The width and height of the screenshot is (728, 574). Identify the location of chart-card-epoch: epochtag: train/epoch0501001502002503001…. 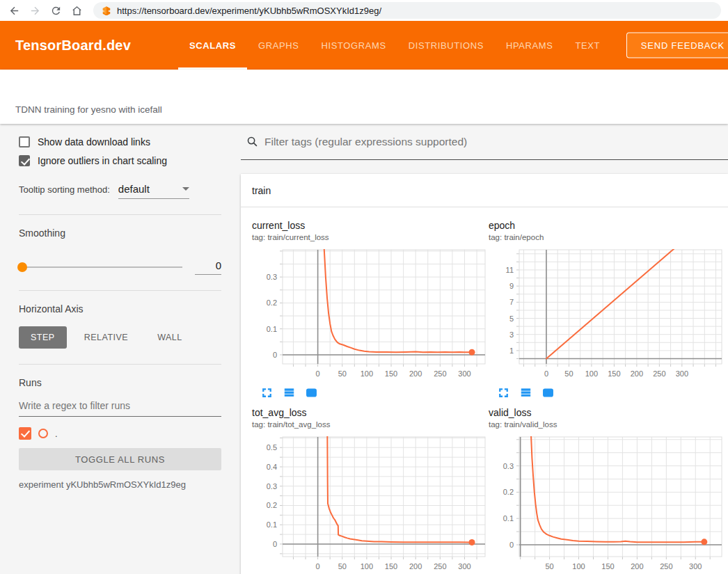
(607, 309).